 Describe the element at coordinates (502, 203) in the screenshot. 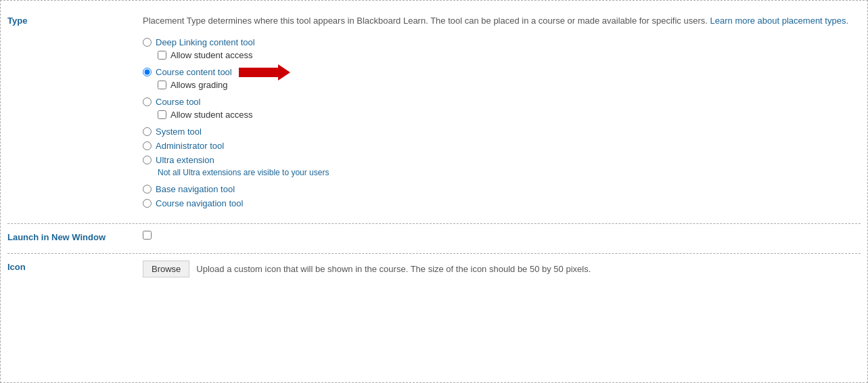

I see `course-navigation-radio-item: Course navigation tool` at that location.